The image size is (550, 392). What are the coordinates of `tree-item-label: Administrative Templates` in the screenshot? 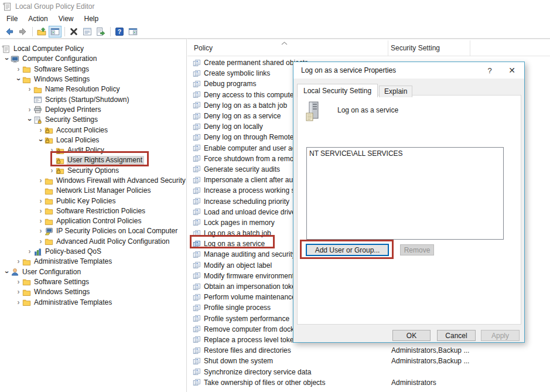 It's located at (74, 261).